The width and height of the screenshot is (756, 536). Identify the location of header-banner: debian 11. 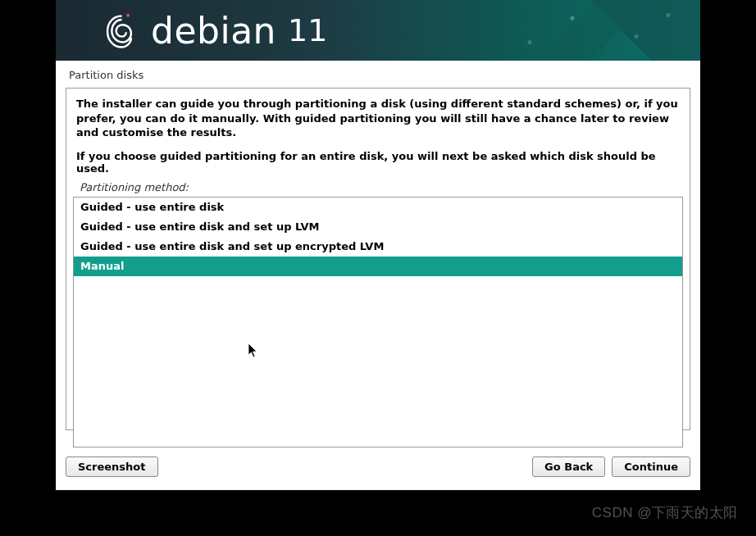
(378, 30).